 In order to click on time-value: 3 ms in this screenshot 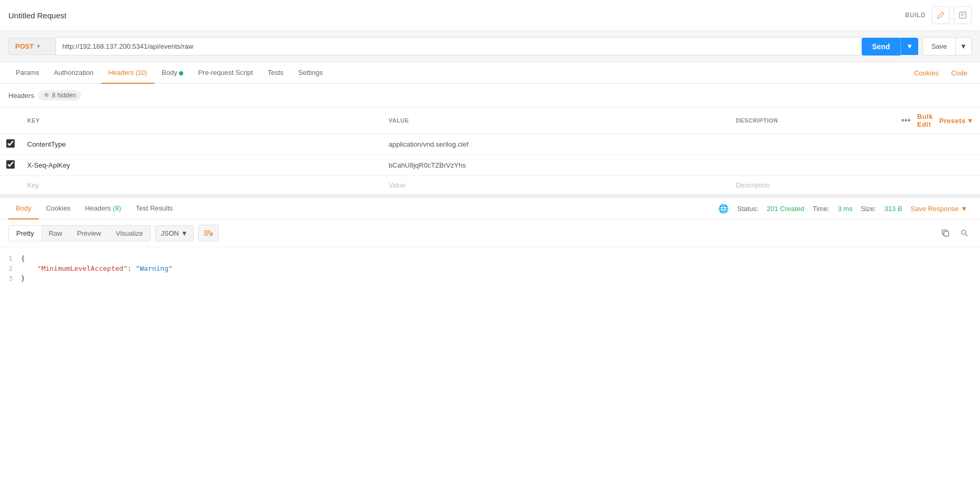, I will do `click(845, 208)`.